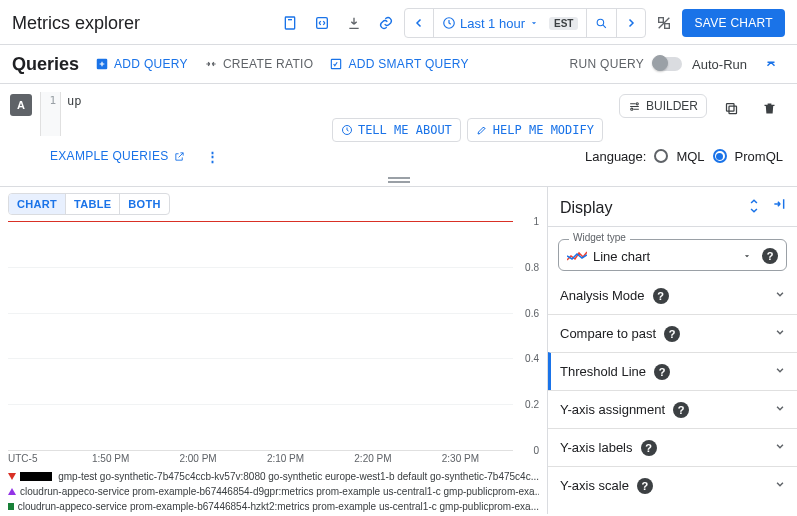  I want to click on widget-type-label: Widget type, so click(600, 238).